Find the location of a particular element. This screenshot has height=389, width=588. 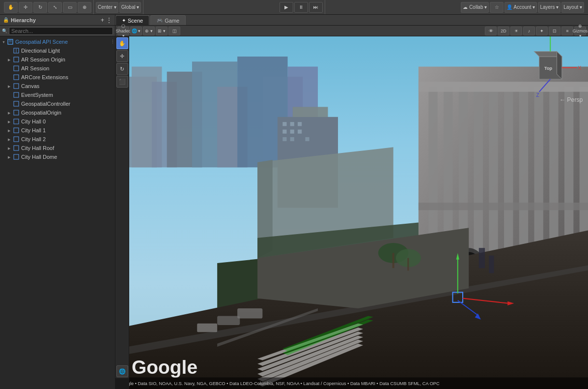

hierarchy-item-event-system: EventSystem is located at coordinates (57, 95).